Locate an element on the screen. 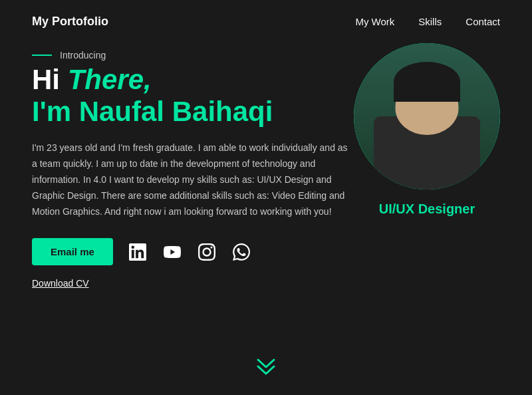  intro-dash is located at coordinates (42, 55).